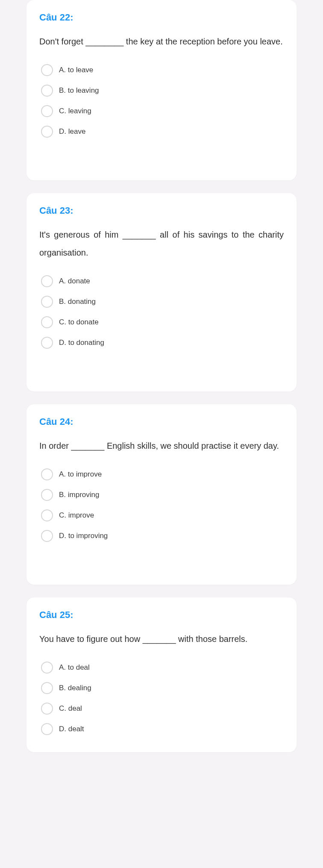 This screenshot has height=868, width=323. I want to click on option-c: C. improve, so click(162, 515).